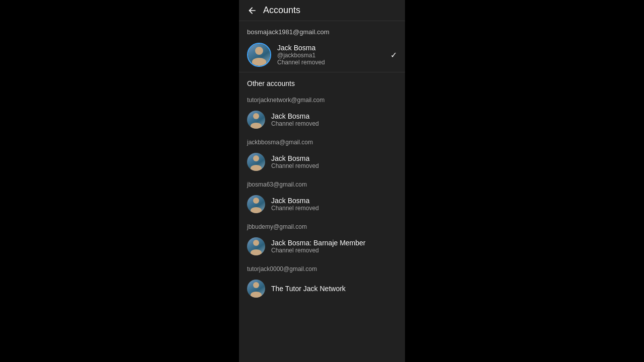  What do you see at coordinates (322, 183) in the screenshot?
I see `email-divider-2: jbosma63@gmail.com` at bounding box center [322, 183].